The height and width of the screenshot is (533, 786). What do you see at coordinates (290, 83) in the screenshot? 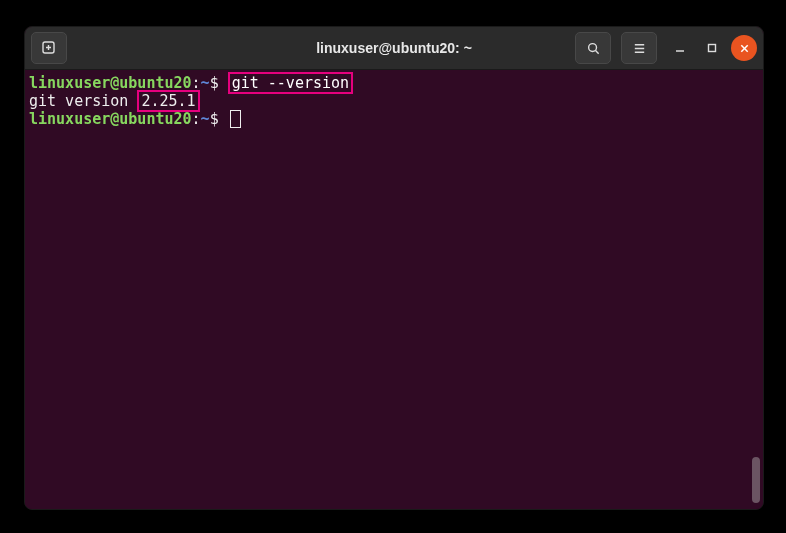
I see `highlighted-command: git --version` at bounding box center [290, 83].